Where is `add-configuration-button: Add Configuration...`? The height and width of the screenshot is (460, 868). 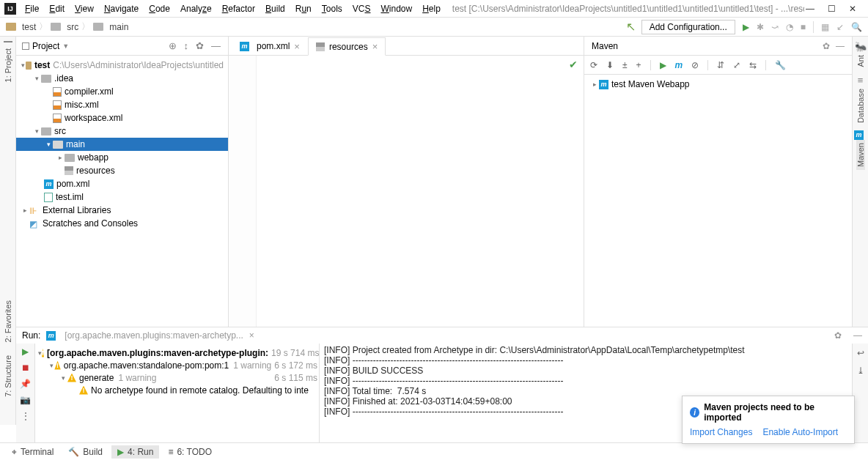
add-configuration-button: Add Configuration... is located at coordinates (688, 27).